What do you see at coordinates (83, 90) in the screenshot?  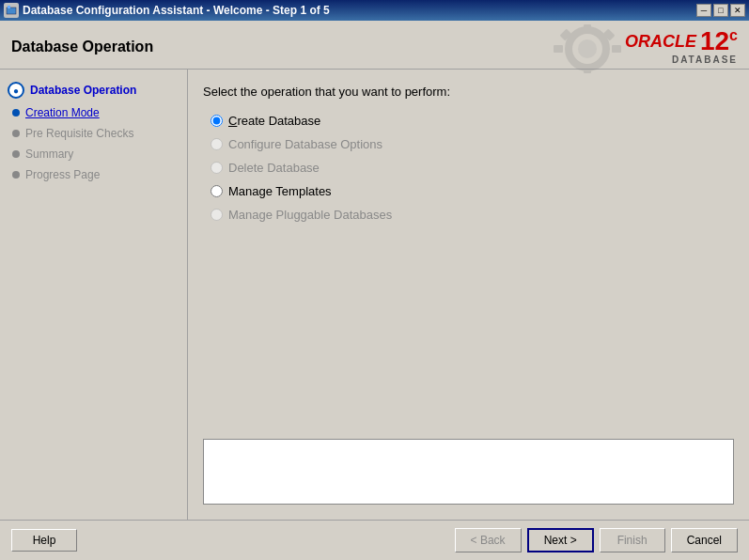 I see `sidebar-label-database-operation: Database Operation` at bounding box center [83, 90].